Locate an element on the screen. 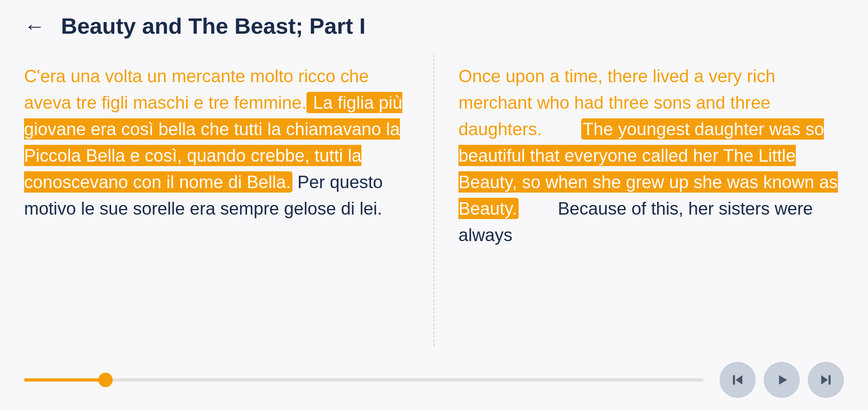 This screenshot has height=410, width=868. play-icon is located at coordinates (782, 380).